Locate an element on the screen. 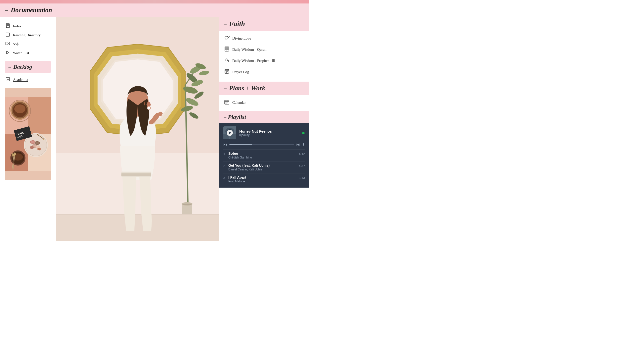  nav-item-academia: A+ Academia is located at coordinates (28, 80).